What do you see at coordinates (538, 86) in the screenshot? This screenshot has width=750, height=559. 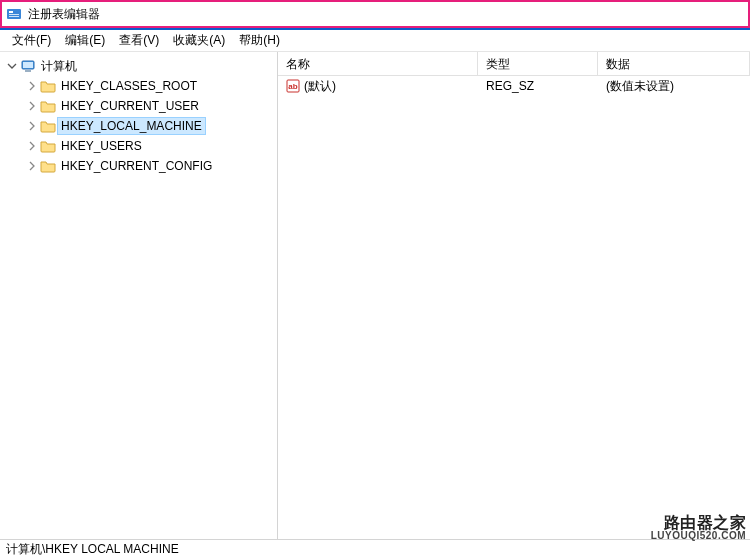 I see `cell-type: REG_SZ` at bounding box center [538, 86].